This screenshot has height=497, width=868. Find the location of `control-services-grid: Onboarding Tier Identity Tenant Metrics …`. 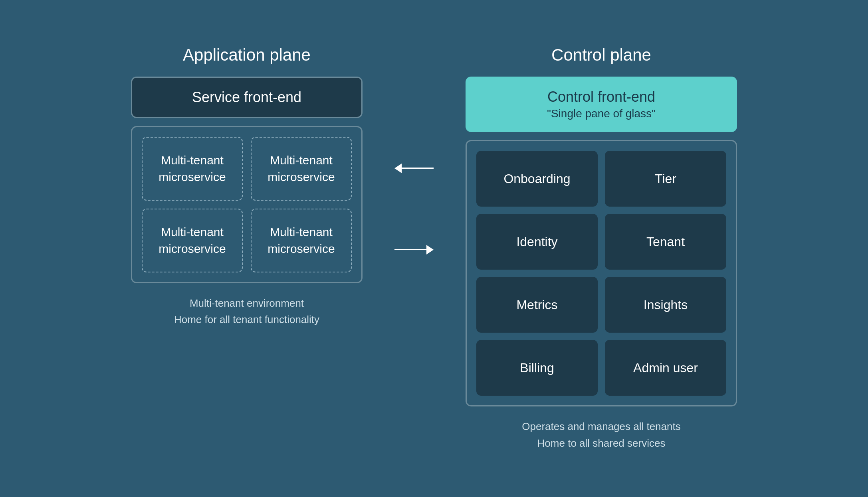

control-services-grid: Onboarding Tier Identity Tenant Metrics … is located at coordinates (601, 273).